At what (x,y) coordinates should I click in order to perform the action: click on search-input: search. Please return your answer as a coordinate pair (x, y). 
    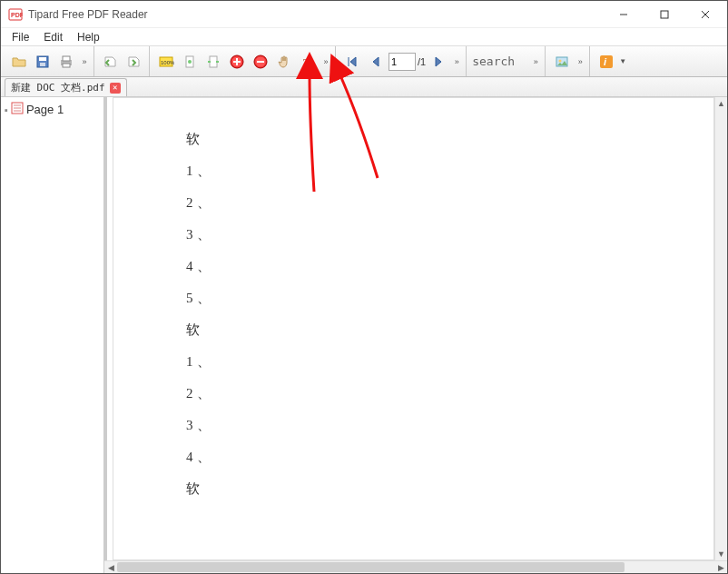
    Looking at the image, I should click on (500, 62).